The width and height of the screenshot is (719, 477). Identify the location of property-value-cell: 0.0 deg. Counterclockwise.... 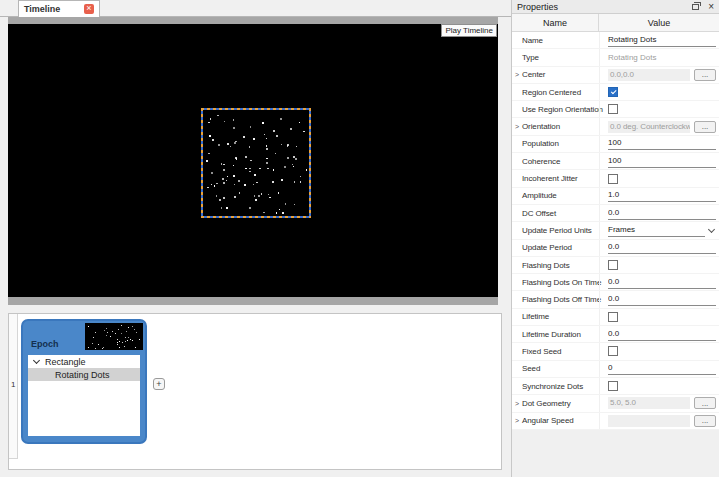
(659, 126).